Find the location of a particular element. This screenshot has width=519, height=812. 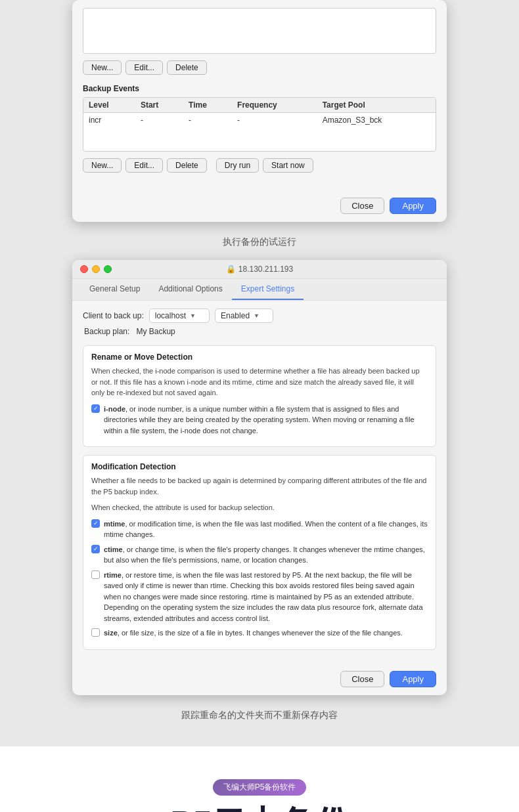

backup-events-table: Level Start Time Frequency Target Pool i… is located at coordinates (260, 125).